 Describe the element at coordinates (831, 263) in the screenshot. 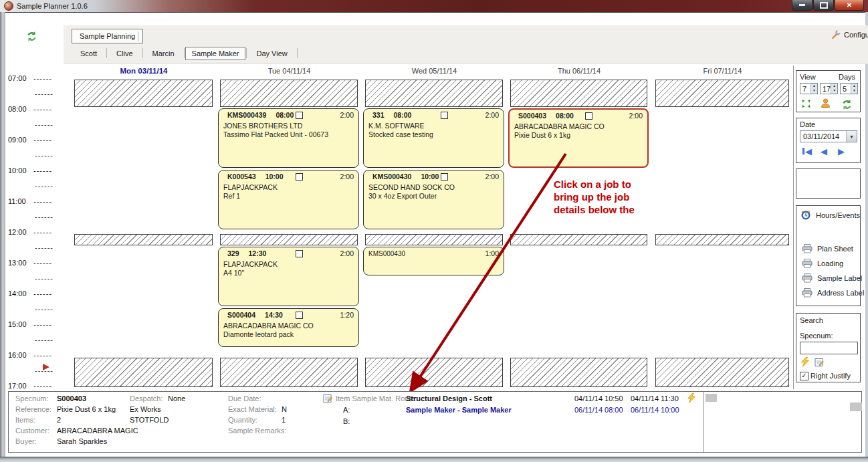

I see `print-label: Loading` at that location.